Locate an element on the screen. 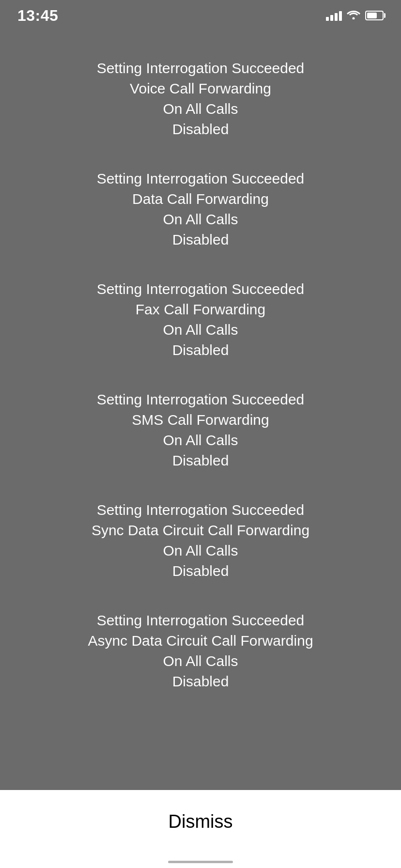 The width and height of the screenshot is (401, 868). forwarding-group-async: Setting Interrogation SucceededAsync Dat… is located at coordinates (200, 651).